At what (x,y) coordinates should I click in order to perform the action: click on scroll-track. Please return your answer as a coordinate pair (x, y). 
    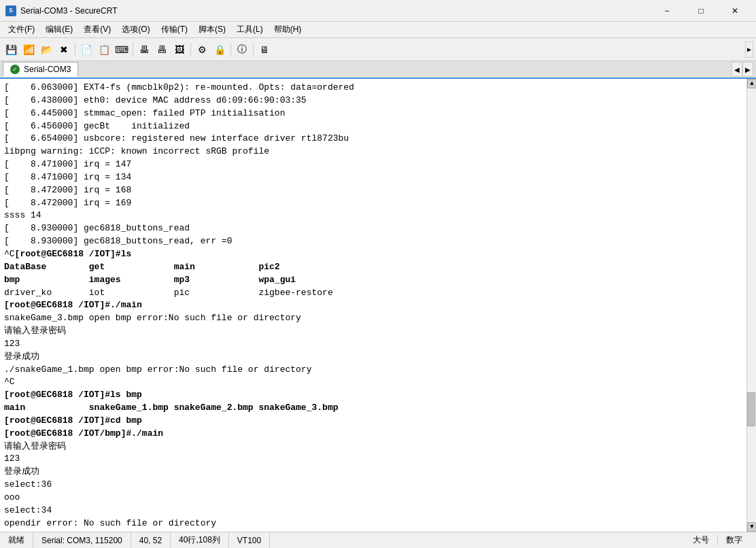
    Looking at the image, I should click on (752, 305).